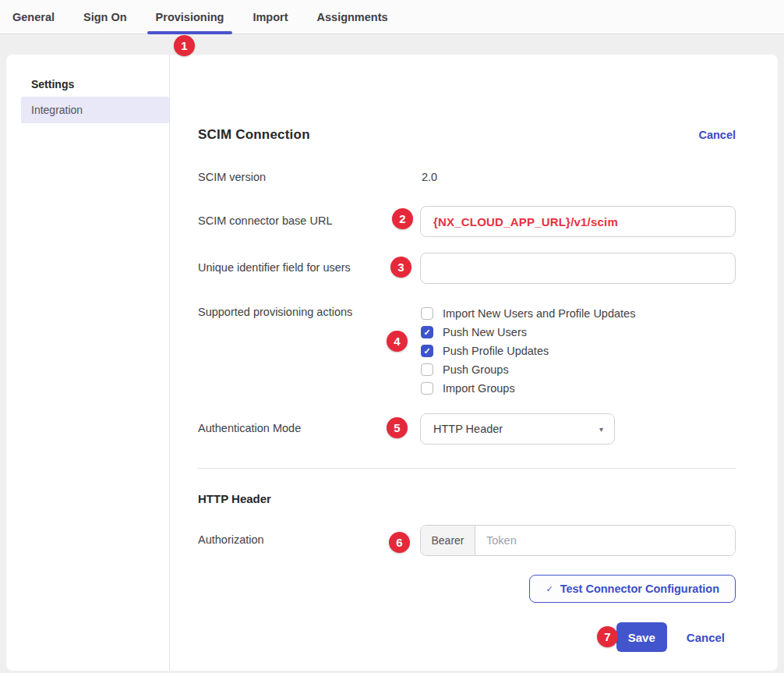  What do you see at coordinates (190, 17) in the screenshot?
I see `tab-provisioning-label: Provisioning` at bounding box center [190, 17].